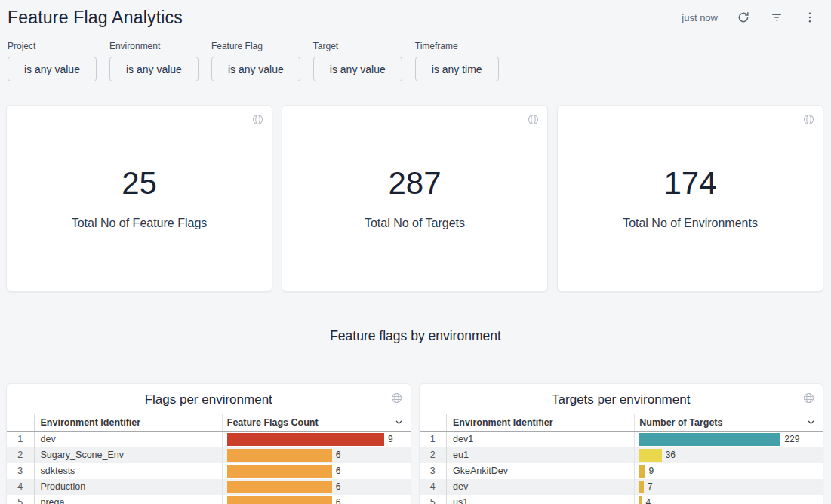  I want to click on table-row: 3sdktests6, so click(208, 471).